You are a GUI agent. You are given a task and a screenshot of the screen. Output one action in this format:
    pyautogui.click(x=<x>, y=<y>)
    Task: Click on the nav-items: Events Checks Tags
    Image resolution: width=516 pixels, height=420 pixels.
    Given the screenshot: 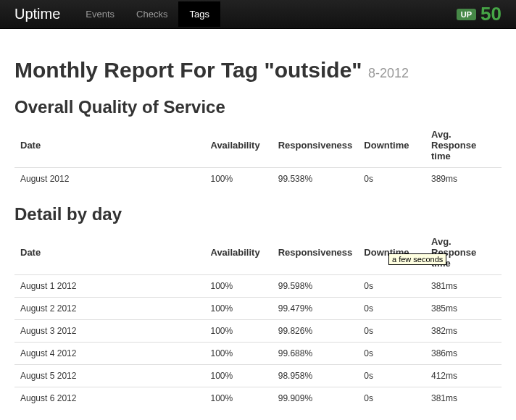 What is the action you would take?
    pyautogui.click(x=148, y=14)
    